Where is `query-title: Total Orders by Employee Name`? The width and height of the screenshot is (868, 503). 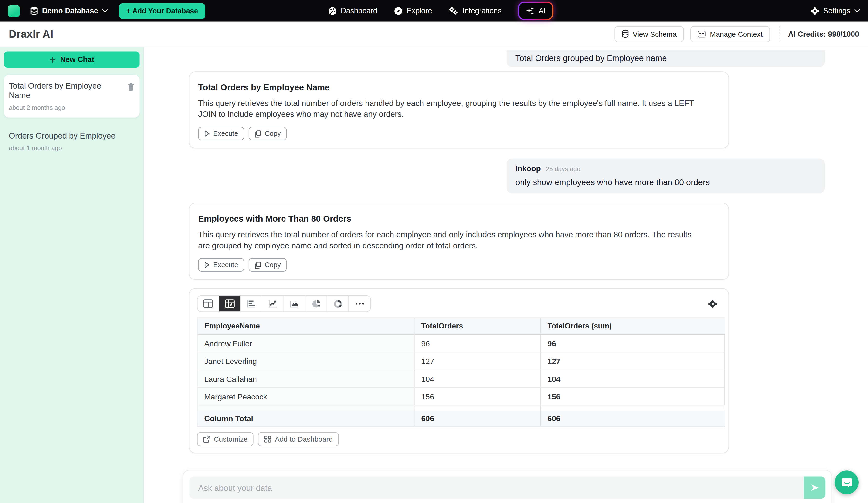 query-title: Total Orders by Employee Name is located at coordinates (459, 88).